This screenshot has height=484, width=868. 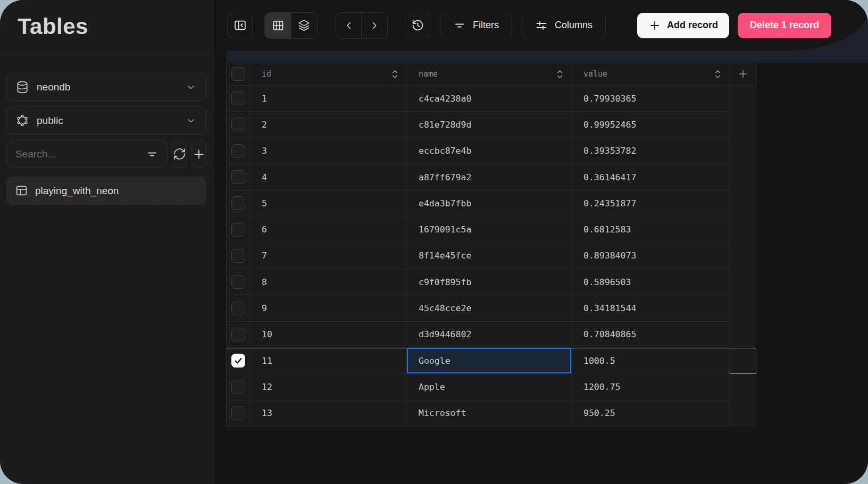 What do you see at coordinates (489, 361) in the screenshot?
I see `cell-name: Google` at bounding box center [489, 361].